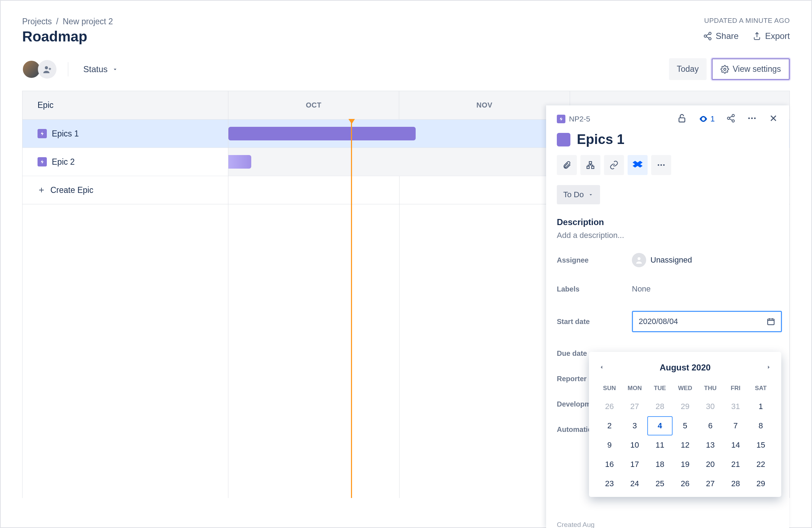 The image size is (812, 528). I want to click on export-button: Export, so click(771, 36).